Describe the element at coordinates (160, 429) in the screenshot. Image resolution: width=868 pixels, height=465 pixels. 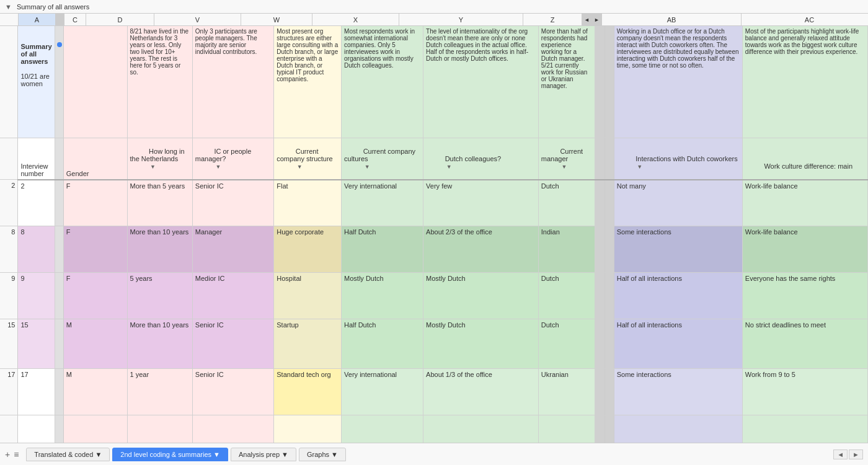
I see `cell-d` at that location.